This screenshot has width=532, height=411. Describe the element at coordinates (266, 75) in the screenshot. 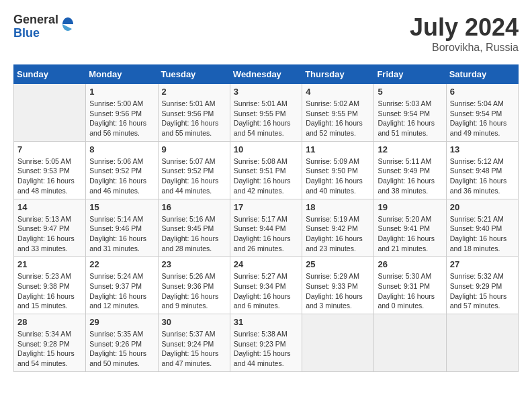

I see `calendar-header: SundayMondayTuesdayWednesdayThursdayFrid…` at that location.